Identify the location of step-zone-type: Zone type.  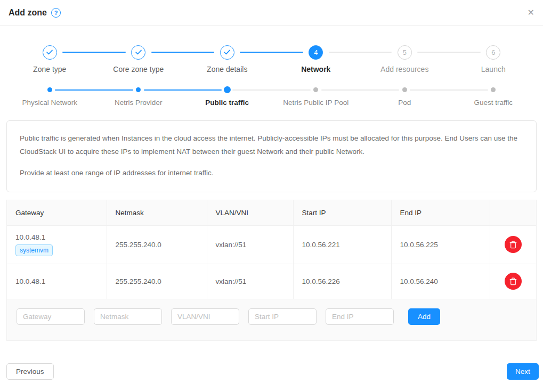
(50, 59).